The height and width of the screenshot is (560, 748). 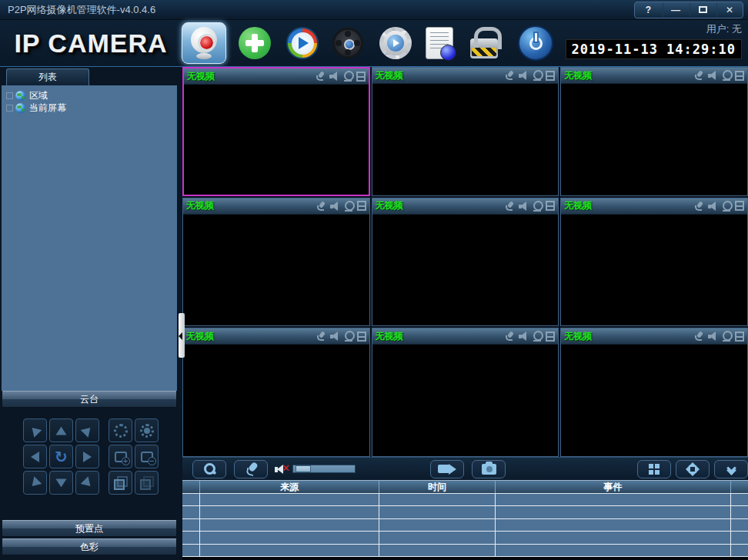 What do you see at coordinates (146, 457) in the screenshot?
I see `zoom-out-button: −` at bounding box center [146, 457].